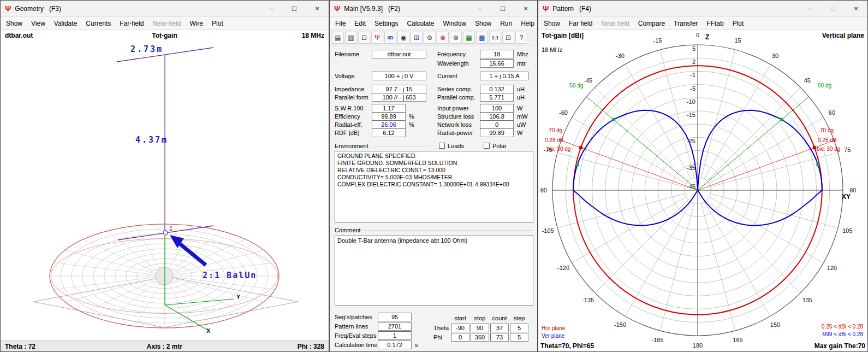 The height and width of the screenshot is (352, 868). Describe the element at coordinates (480, 328) in the screenshot. I see `theta-stop-field: 90` at that location.